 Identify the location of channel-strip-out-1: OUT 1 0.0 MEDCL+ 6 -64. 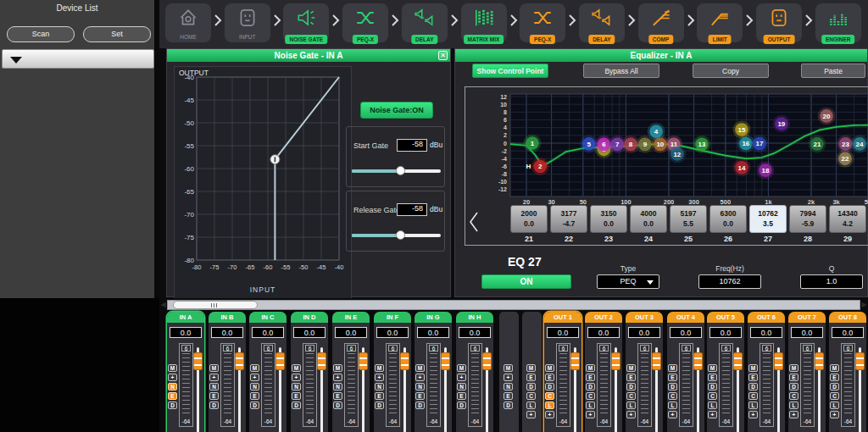
(563, 372).